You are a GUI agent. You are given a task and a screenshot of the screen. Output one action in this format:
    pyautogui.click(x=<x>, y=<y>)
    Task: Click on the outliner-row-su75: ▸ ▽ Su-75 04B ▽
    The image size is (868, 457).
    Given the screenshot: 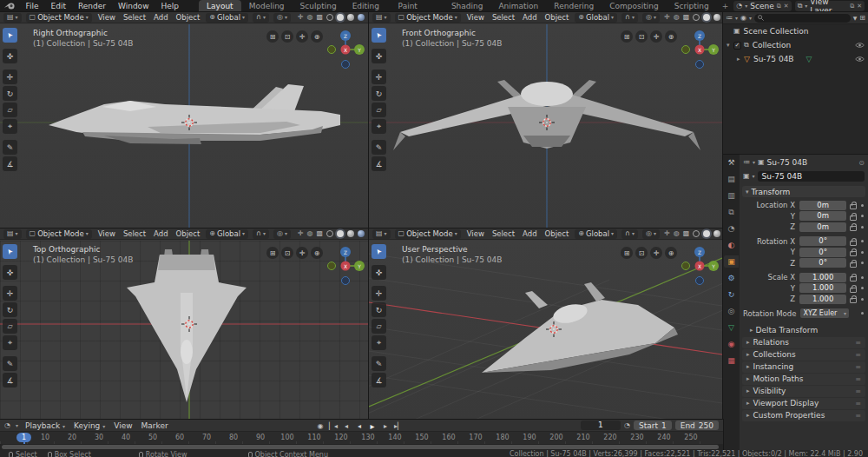 What is the action you would take?
    pyautogui.click(x=795, y=59)
    